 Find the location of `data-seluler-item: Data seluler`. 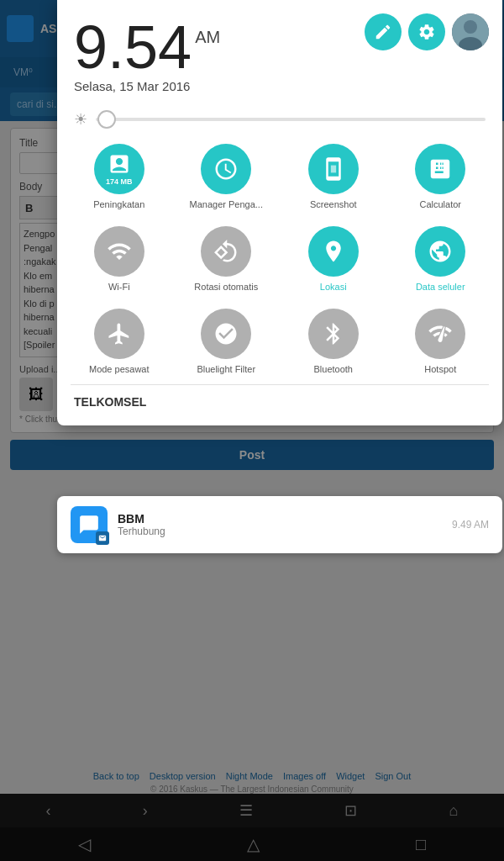

data-seluler-item: Data seluler is located at coordinates (441, 259).